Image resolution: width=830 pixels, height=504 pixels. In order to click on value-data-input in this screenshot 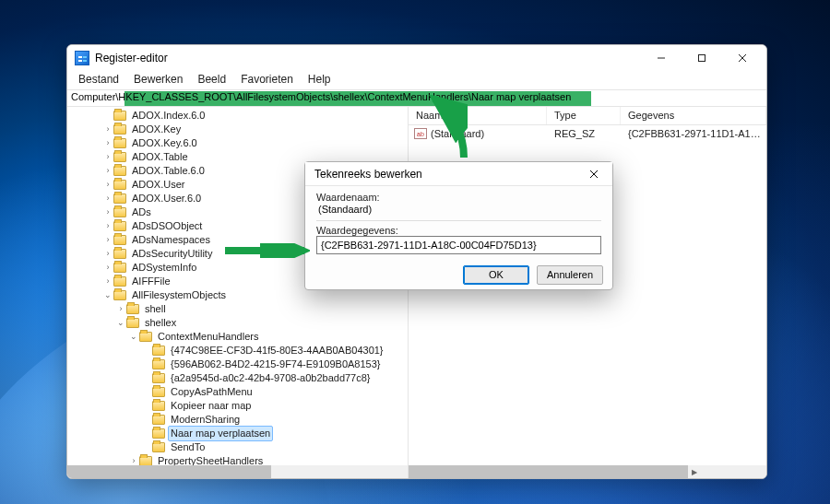, I will do `click(459, 245)`.